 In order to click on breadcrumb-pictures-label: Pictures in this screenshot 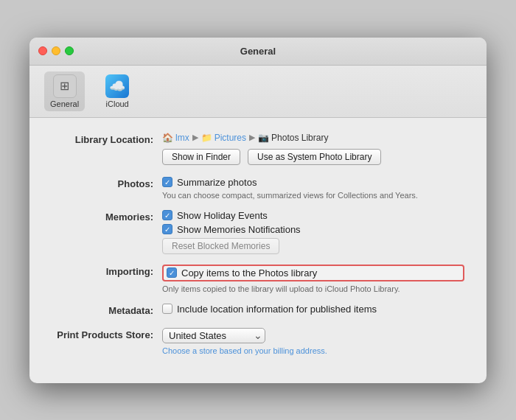, I will do `click(230, 138)`.